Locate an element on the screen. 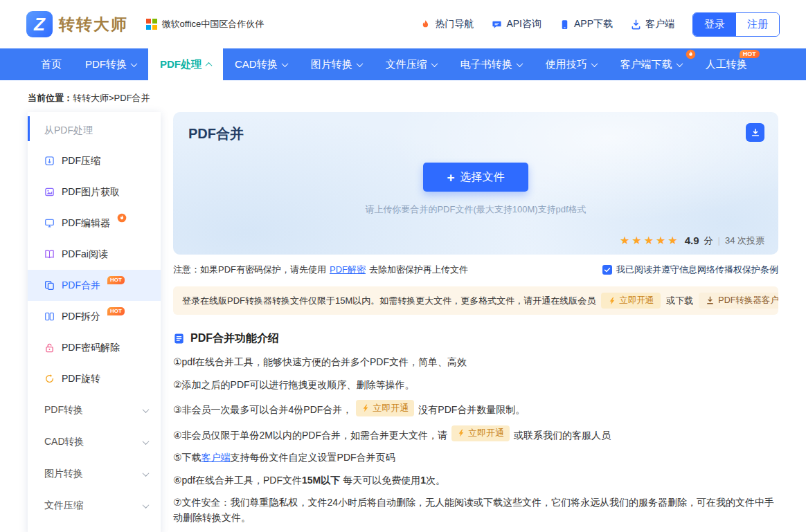  vip-promo-bar: 登录在线版PDF转换器转换文件仅限于15M以内。如需转换更大文件，更多格式文件，… is located at coordinates (476, 300).